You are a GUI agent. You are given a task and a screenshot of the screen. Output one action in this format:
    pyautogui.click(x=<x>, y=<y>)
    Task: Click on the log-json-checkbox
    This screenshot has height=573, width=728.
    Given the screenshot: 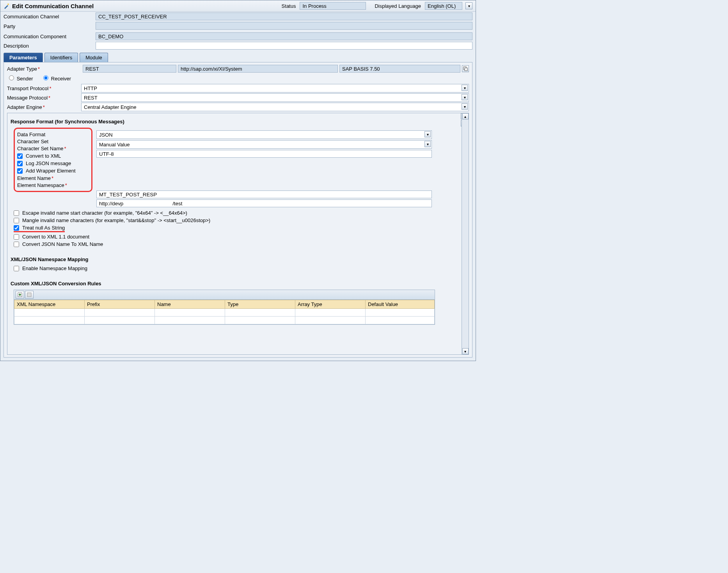 What is the action you would take?
    pyautogui.click(x=20, y=164)
    